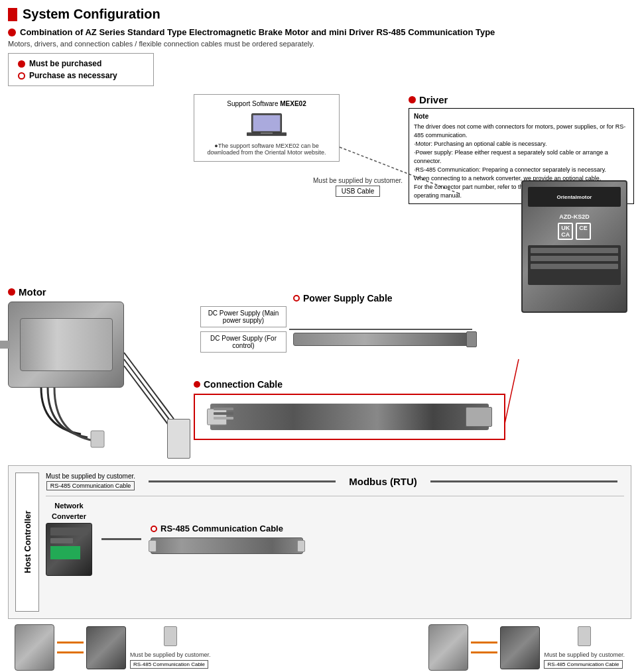 The width and height of the screenshot is (642, 672). Describe the element at coordinates (574, 217) in the screenshot. I see `driver-model: AZD-KS2D` at that location.